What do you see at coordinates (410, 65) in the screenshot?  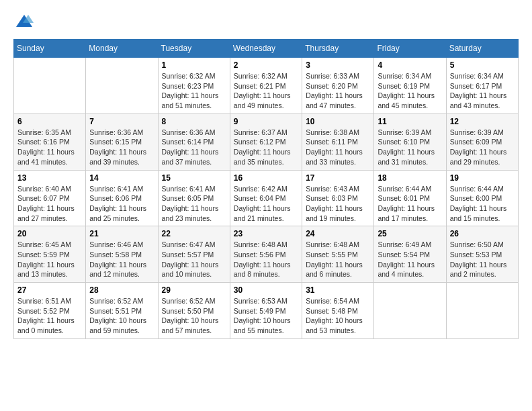 I see `day-number: 4` at bounding box center [410, 65].